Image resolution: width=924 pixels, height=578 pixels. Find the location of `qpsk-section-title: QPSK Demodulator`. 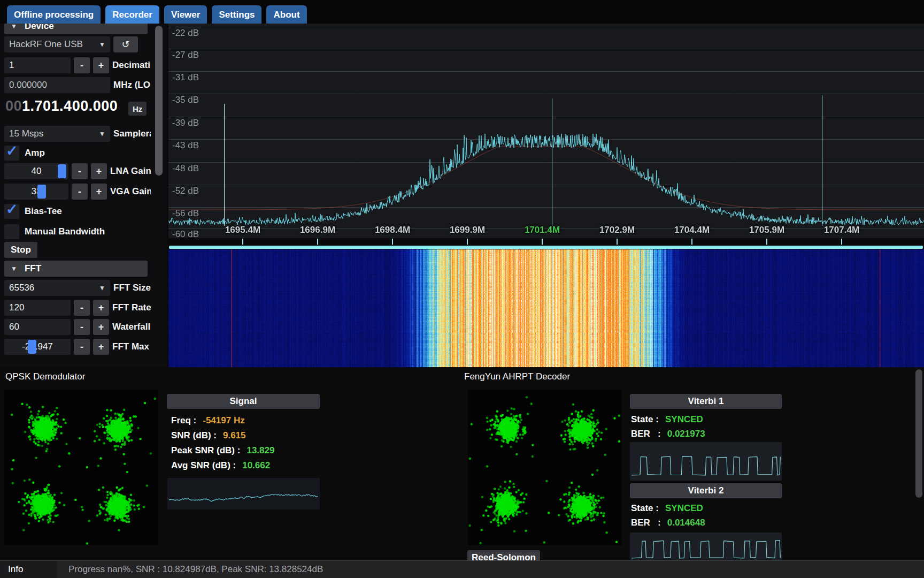

qpsk-section-title: QPSK Demodulator is located at coordinates (45, 377).